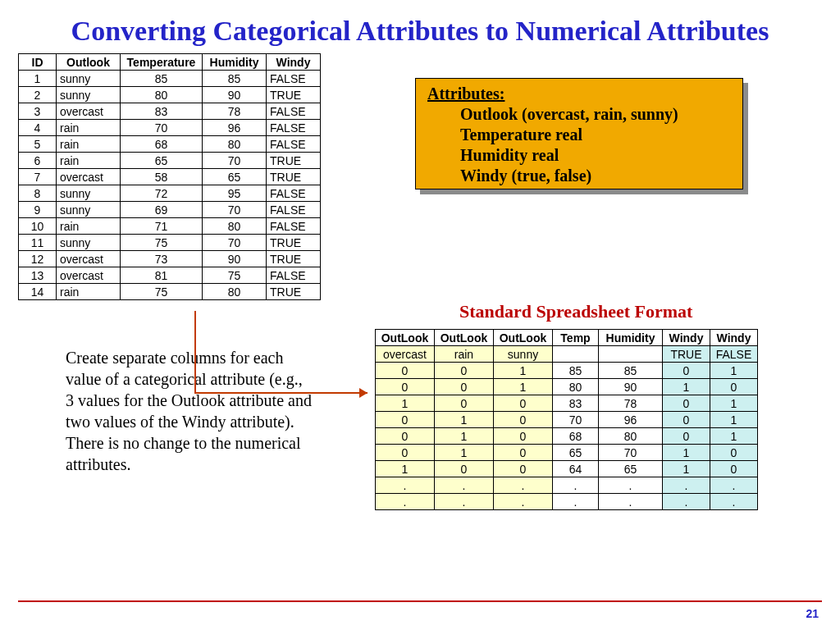 The width and height of the screenshot is (840, 630). Describe the element at coordinates (523, 354) in the screenshot. I see `table-subheader: sunny` at that location.